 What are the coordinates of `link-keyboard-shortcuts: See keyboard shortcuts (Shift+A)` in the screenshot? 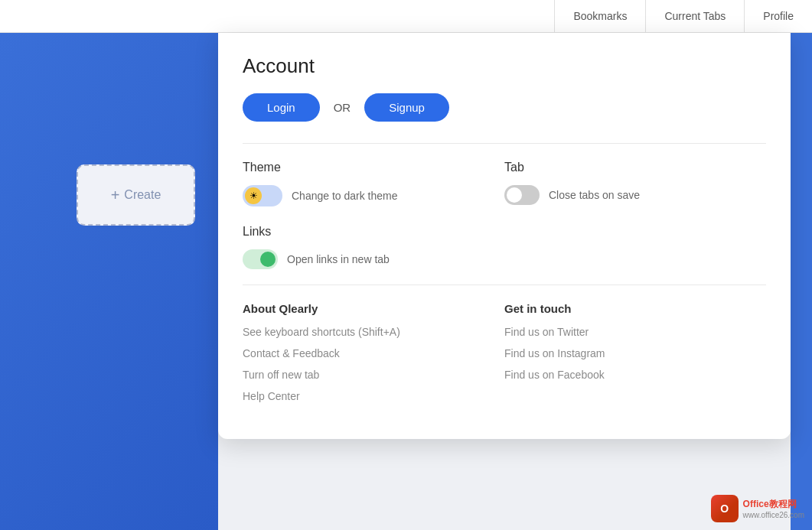 It's located at (373, 332).